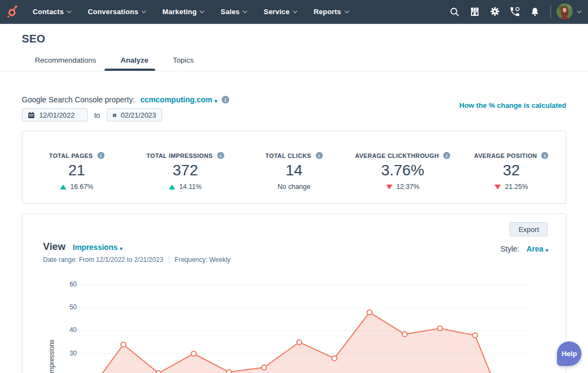 Image resolution: width=588 pixels, height=373 pixels. I want to click on marketplace-icon, so click(475, 11).